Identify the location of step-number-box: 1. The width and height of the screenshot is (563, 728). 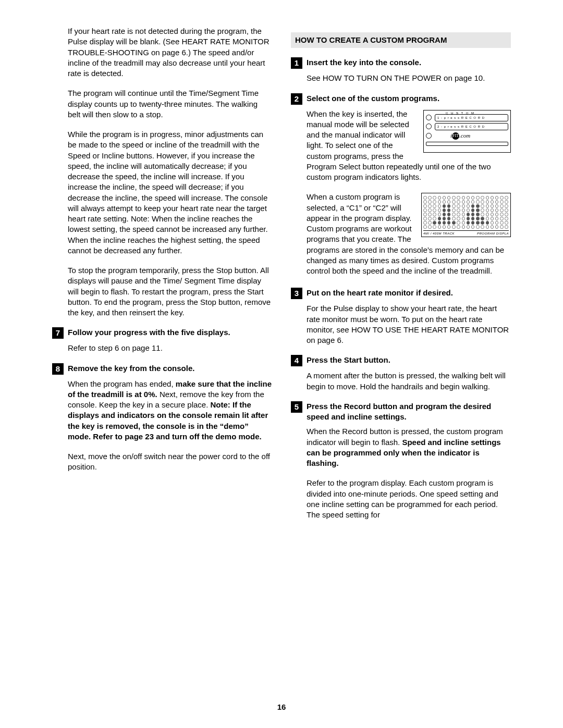
(297, 63).